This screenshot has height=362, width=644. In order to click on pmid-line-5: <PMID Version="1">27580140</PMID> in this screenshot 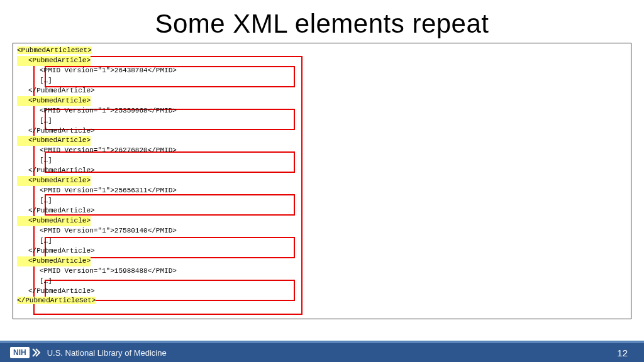, I will do `click(97, 231)`.